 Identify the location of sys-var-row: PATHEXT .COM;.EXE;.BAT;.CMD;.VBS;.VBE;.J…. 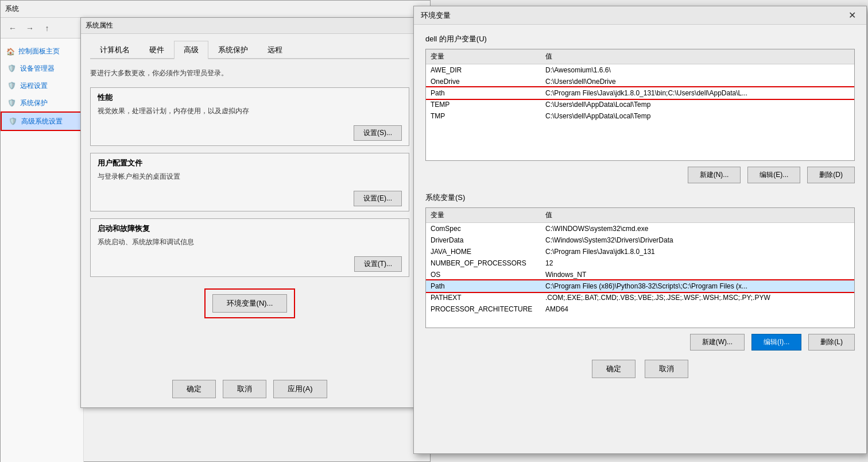
(640, 298).